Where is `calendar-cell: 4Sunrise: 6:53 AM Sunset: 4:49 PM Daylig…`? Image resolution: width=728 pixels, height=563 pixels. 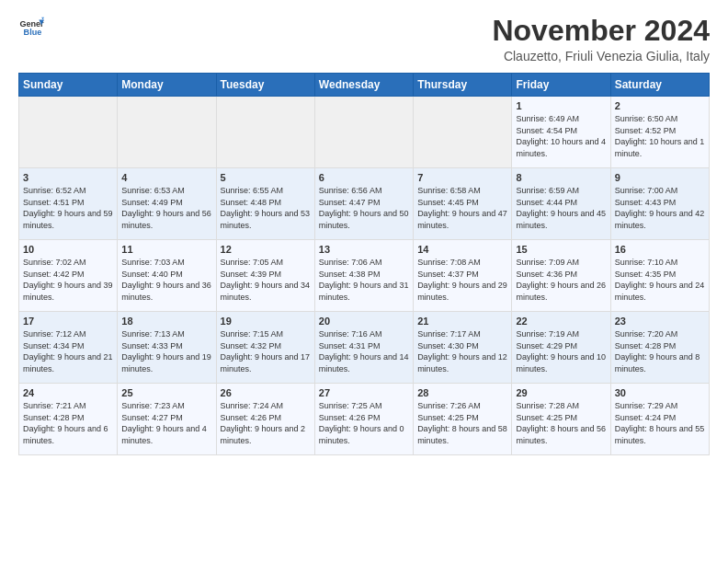 calendar-cell: 4Sunrise: 6:53 AM Sunset: 4:49 PM Daylig… is located at coordinates (167, 204).